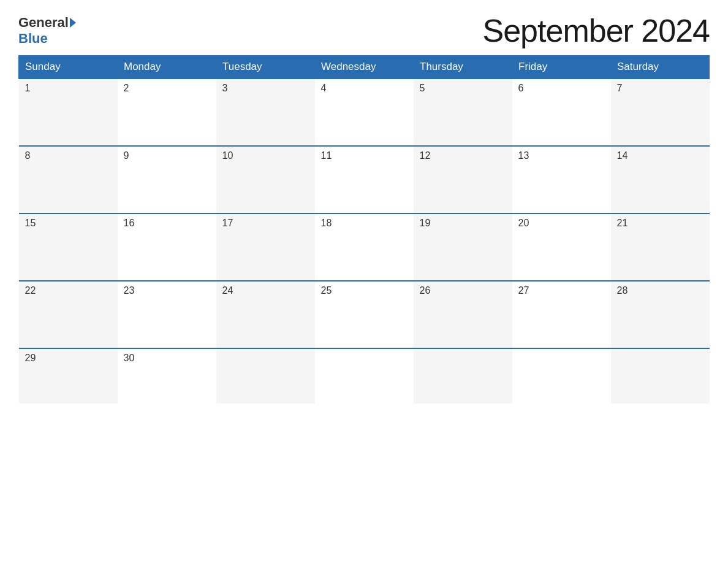 This screenshot has width=728, height=563. What do you see at coordinates (364, 247) in the screenshot?
I see `calendar-day-cell: 18` at bounding box center [364, 247].